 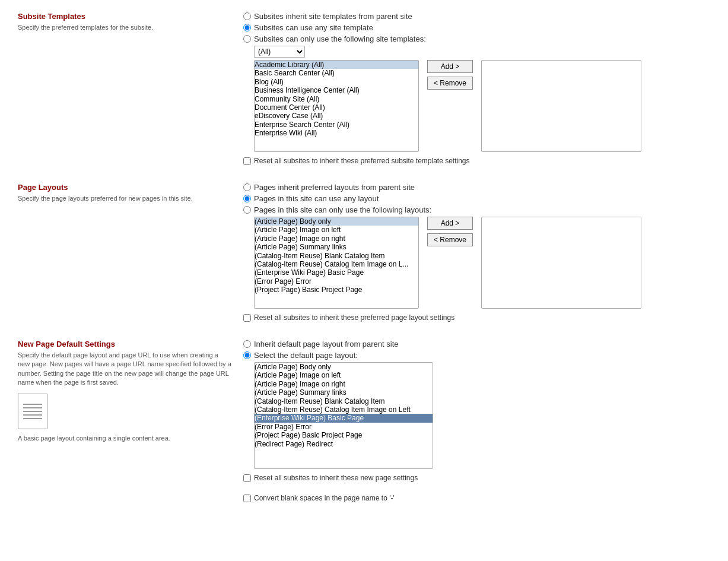 What do you see at coordinates (313, 27) in the screenshot?
I see `subsite-radio-2-label: Subsites can use any site template` at bounding box center [313, 27].